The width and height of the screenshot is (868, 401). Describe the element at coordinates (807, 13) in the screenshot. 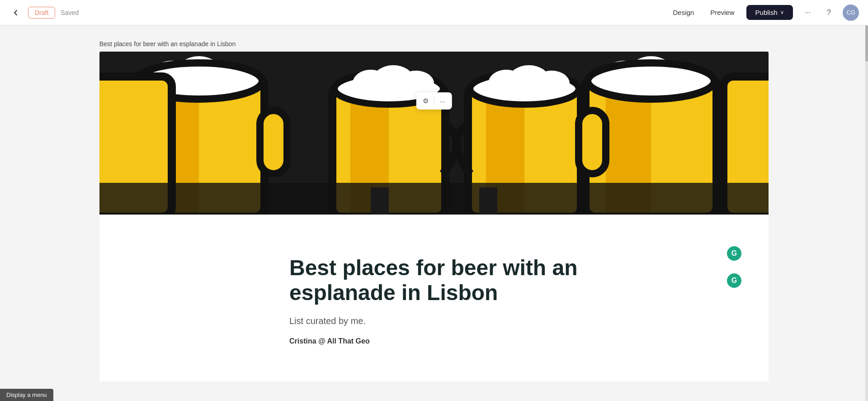

I see `more-options-button: ···` at that location.